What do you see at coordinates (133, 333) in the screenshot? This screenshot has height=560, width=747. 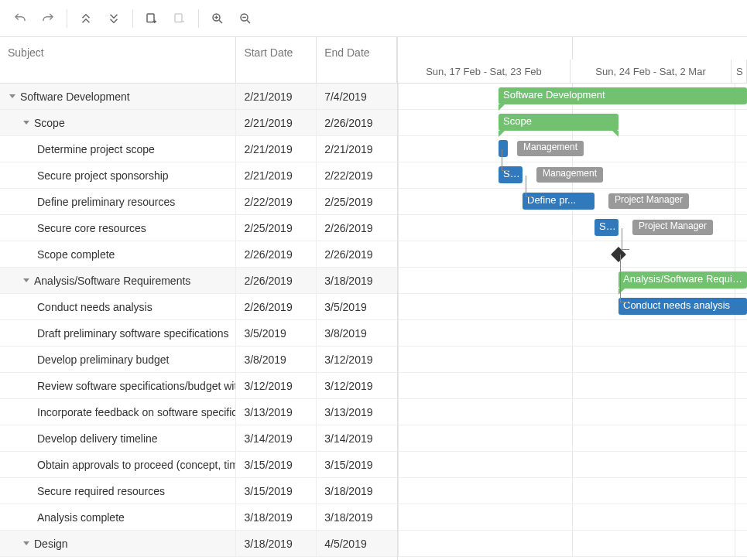 I see `task-name: Draft preliminary software specification…` at bounding box center [133, 333].